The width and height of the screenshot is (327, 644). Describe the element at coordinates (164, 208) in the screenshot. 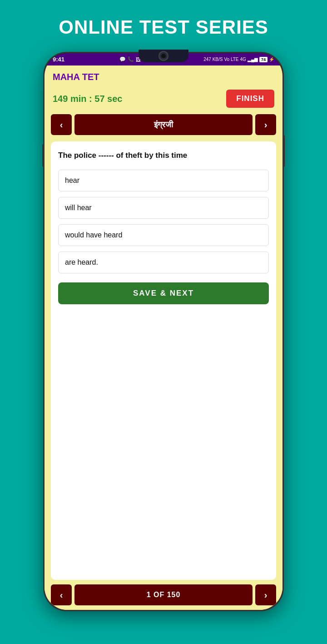

I see `option-b: will hear` at that location.